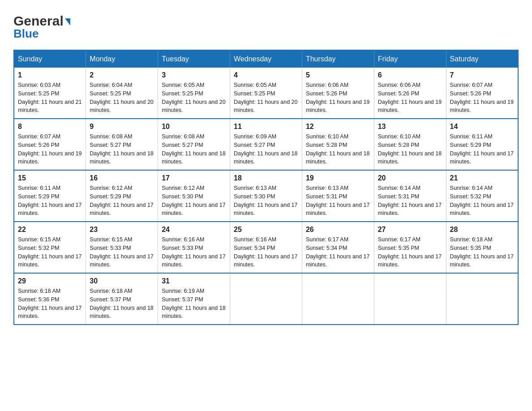 Image resolution: width=532 pixels, height=411 pixels. I want to click on calendar-header-friday: Friday, so click(410, 59).